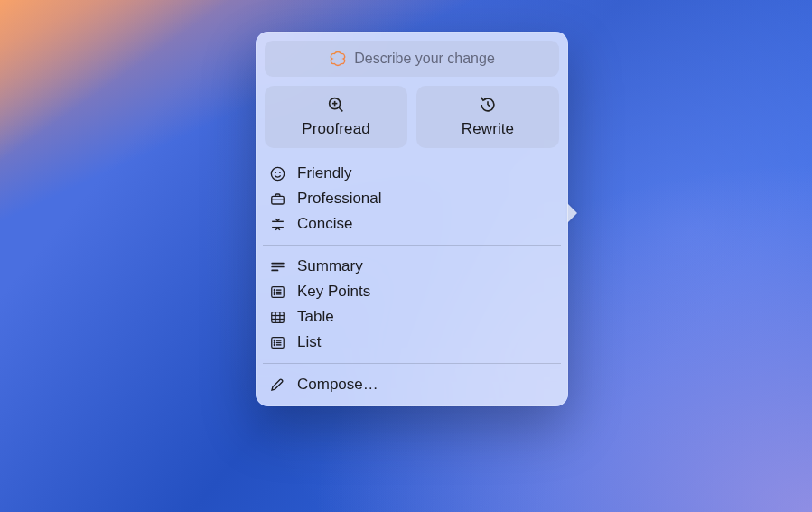  What do you see at coordinates (277, 173) in the screenshot?
I see `smiley-icon` at bounding box center [277, 173].